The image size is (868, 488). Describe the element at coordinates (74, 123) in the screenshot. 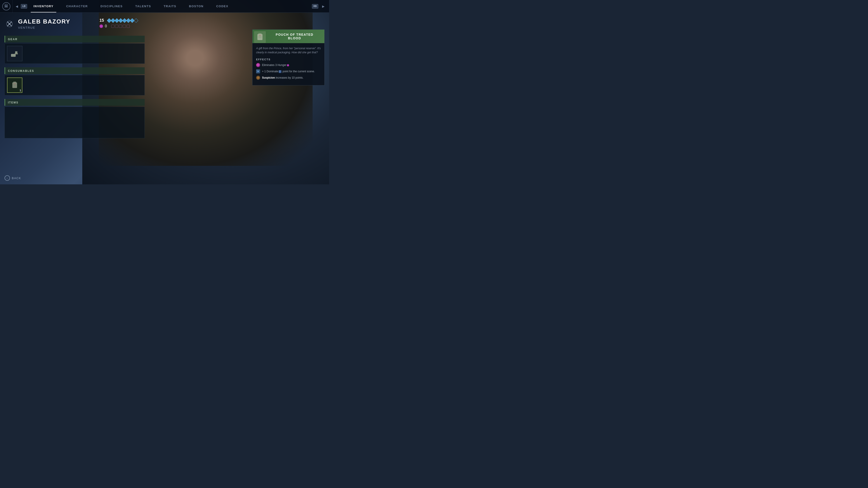

I see `items-content` at that location.